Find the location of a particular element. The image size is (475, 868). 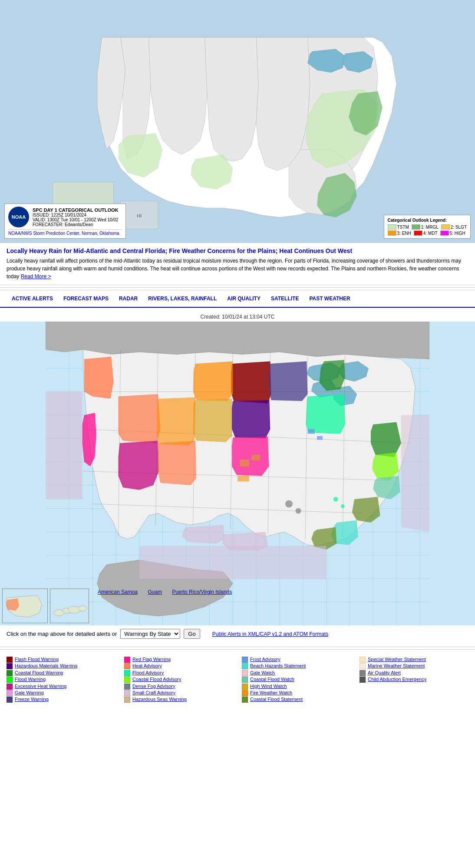

legend-flood-advisory: Flood Advisory is located at coordinates (179, 673).